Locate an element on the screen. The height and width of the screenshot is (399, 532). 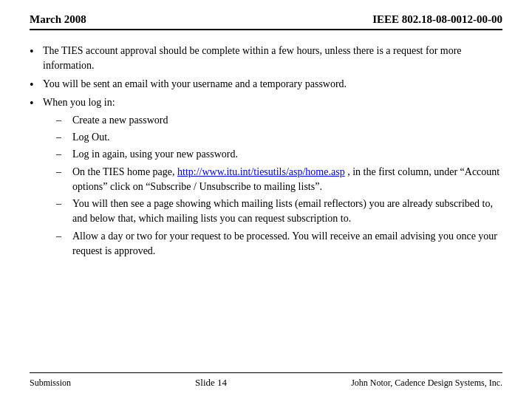
list-item: – Allow a day or two for your request to… is located at coordinates (279, 244).